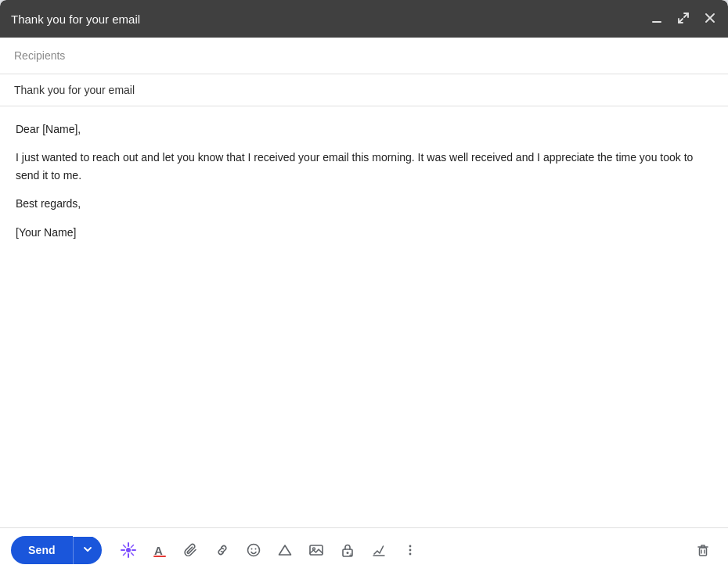 The height and width of the screenshot is (572, 728). Describe the element at coordinates (379, 550) in the screenshot. I see `signature-button` at that location.